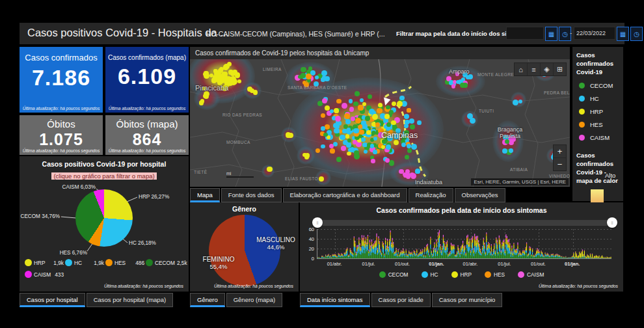 The image size is (644, 328). What do you see at coordinates (369, 264) in the screenshot?
I see `x-tick-label: 01/jul.` at bounding box center [369, 264].